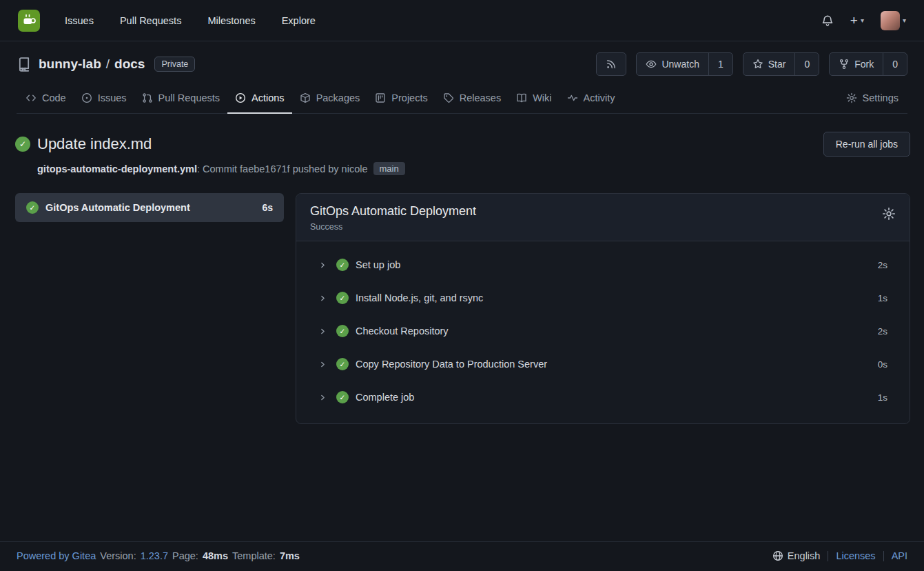  I want to click on pull-request-icon, so click(147, 98).